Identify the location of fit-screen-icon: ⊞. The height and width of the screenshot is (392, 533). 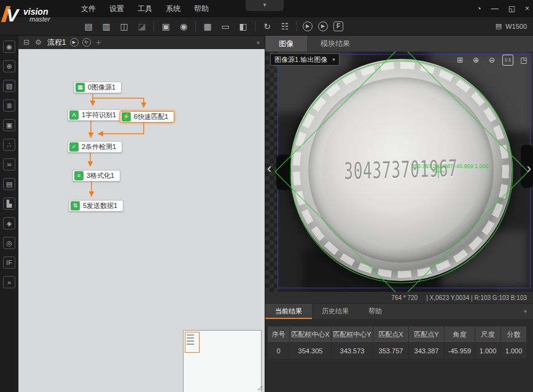
(460, 60).